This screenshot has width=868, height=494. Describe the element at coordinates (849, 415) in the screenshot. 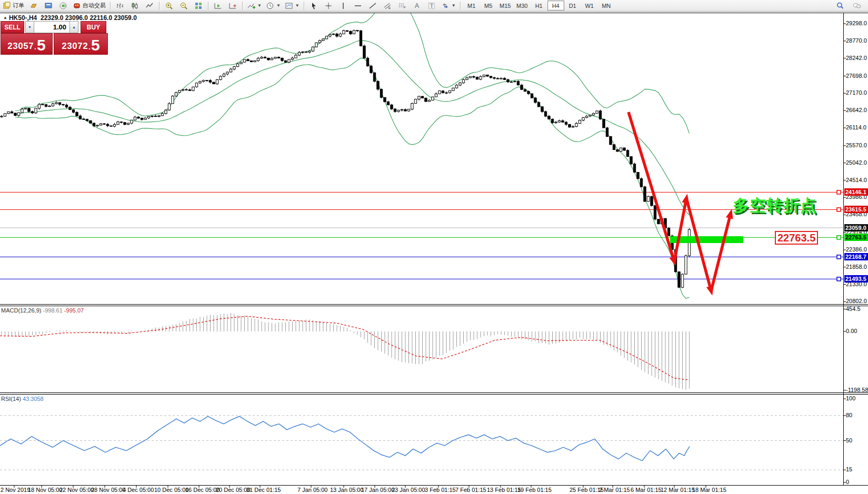

I see `rsi-tick: 80` at that location.